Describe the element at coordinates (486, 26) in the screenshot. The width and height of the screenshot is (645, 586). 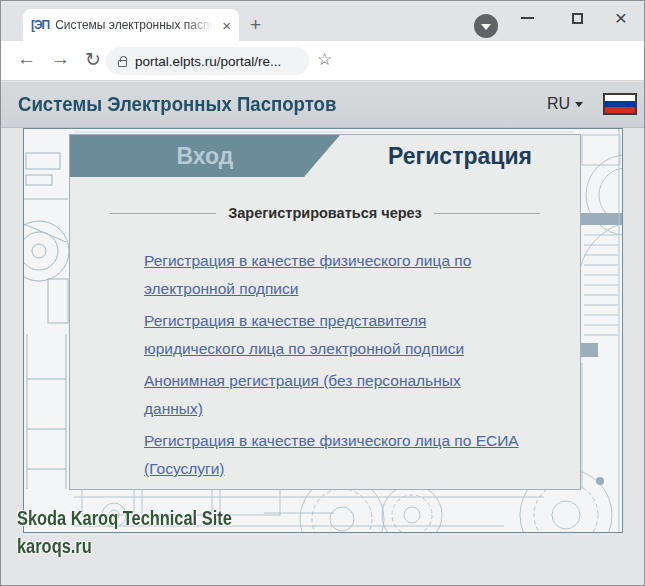
I see `browser-update-icon` at that location.